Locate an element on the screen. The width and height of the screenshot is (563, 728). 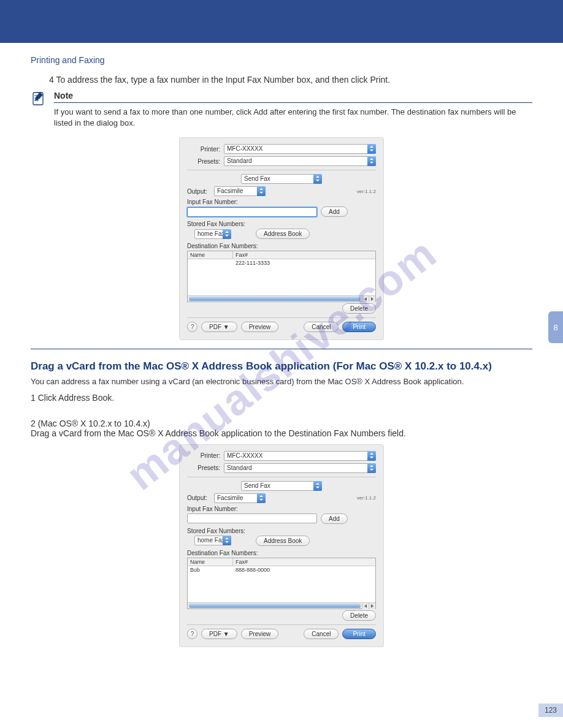
dest-table: Name Fax# Bob 888-888-0000 is located at coordinates (282, 583).